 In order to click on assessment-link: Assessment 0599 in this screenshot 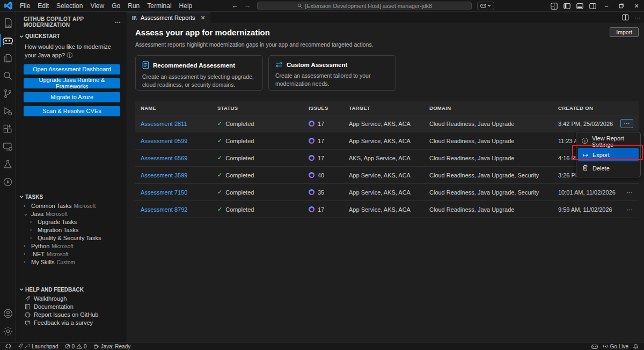, I will do `click(164, 141)`.